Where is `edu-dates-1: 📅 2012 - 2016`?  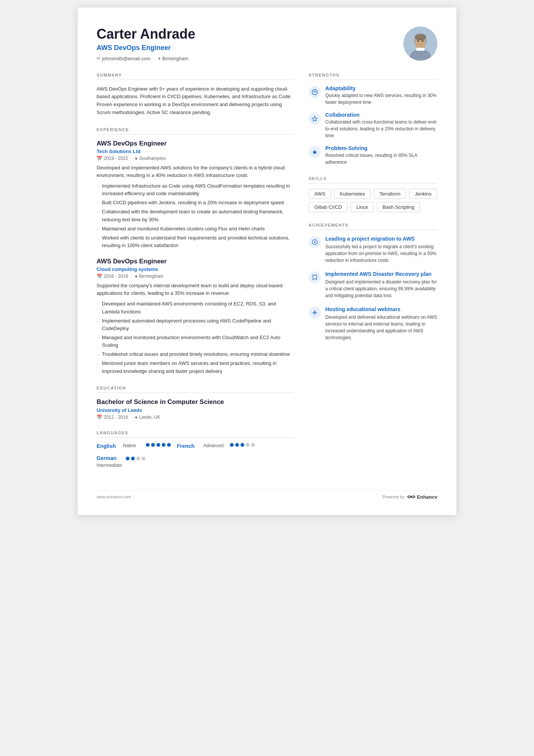
edu-dates-1: 📅 2012 - 2016 is located at coordinates (112, 417).